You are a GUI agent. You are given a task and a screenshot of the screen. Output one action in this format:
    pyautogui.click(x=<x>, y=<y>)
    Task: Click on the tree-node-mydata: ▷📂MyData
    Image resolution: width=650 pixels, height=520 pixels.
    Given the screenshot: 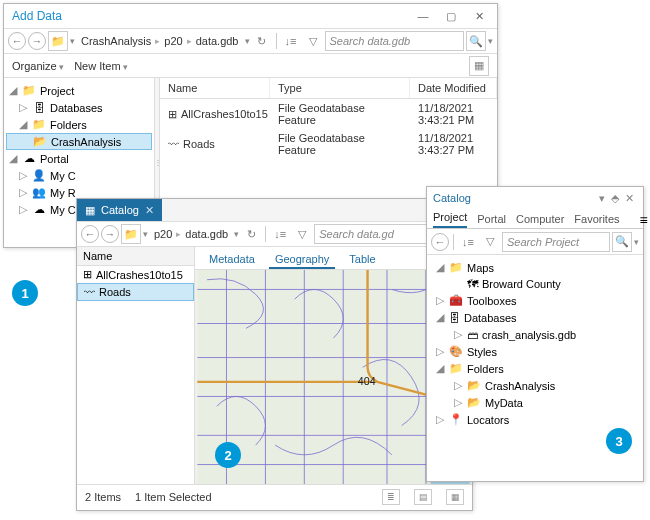 What is the action you would take?
    pyautogui.click(x=535, y=402)
    